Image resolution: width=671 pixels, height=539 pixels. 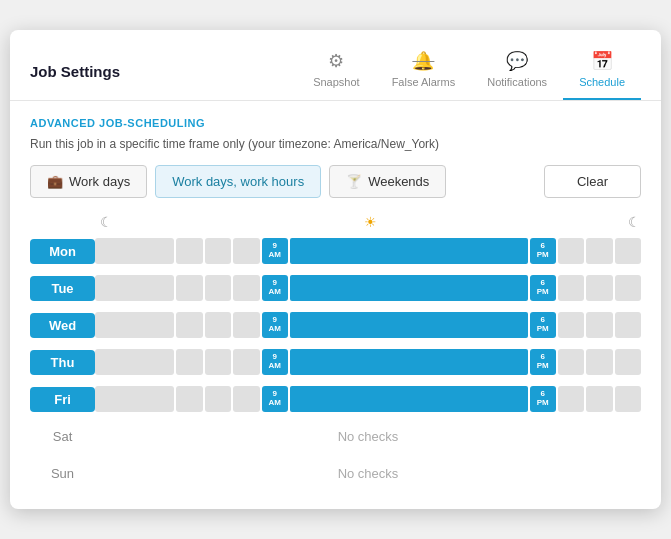 I want to click on tue-inactive-c3, so click(x=218, y=288).